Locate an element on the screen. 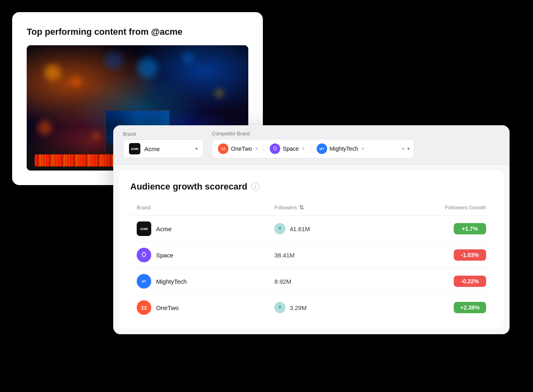  followers-value-space: 38.41M is located at coordinates (284, 255).